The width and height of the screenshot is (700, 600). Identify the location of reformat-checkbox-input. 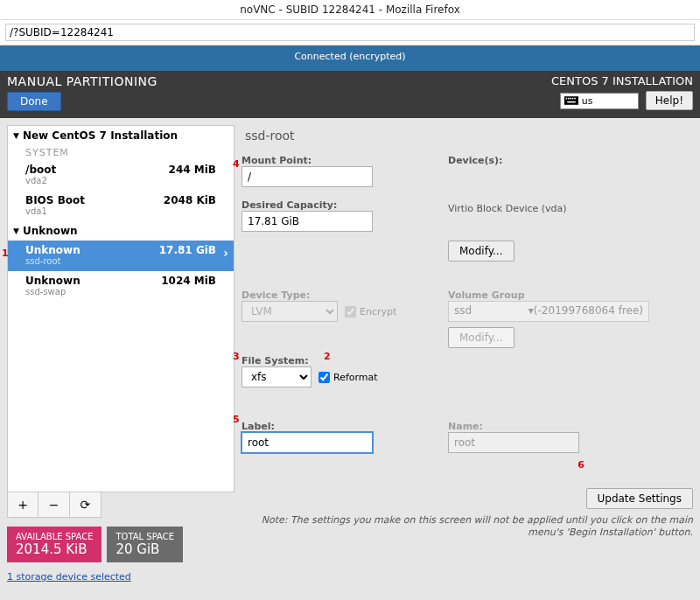
(324, 378).